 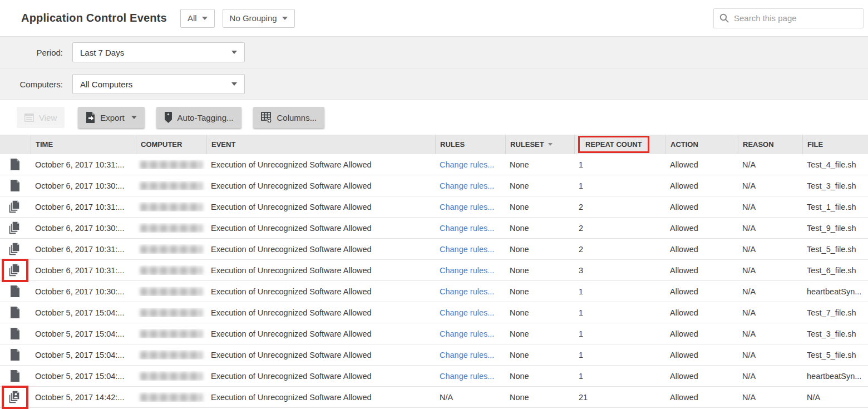 What do you see at coordinates (835, 165) in the screenshot?
I see `cell-file: Test_4_file.sh` at bounding box center [835, 165].